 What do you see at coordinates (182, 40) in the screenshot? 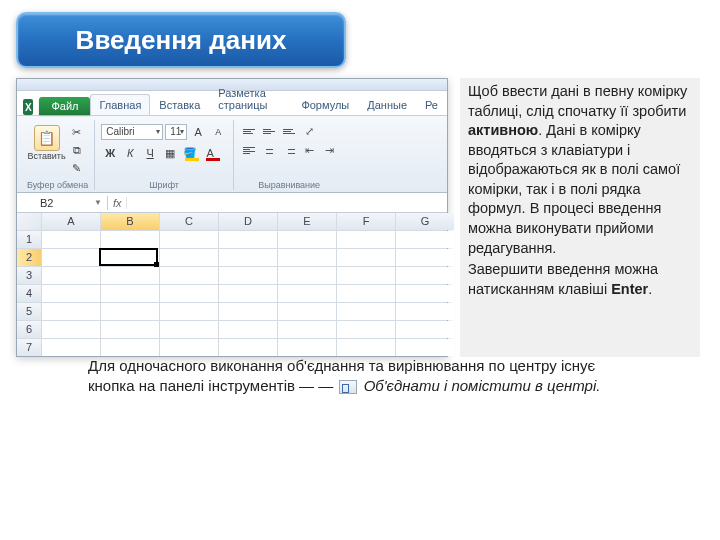
I see `title-text: Введення даних` at bounding box center [182, 40].